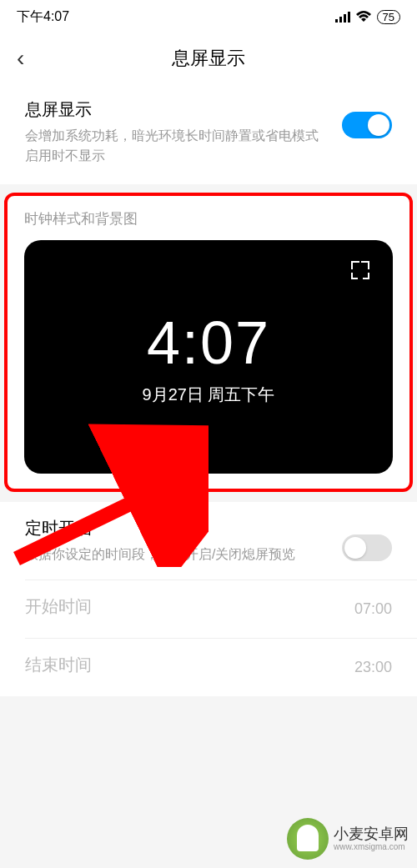 Image resolution: width=417 pixels, height=868 pixels. Describe the element at coordinates (208, 609) in the screenshot. I see `start-time-row: 开始时间 07:00` at that location.